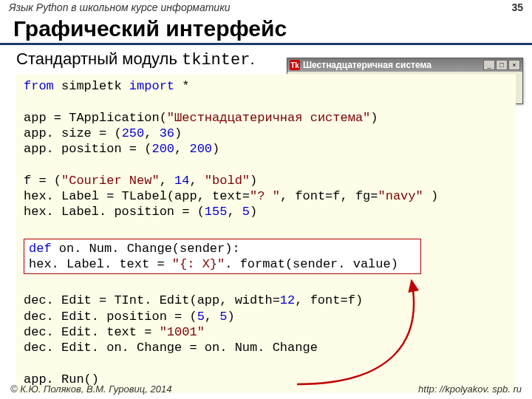 This screenshot has height=399, width=532. What do you see at coordinates (517, 7) in the screenshot?
I see `page-number: 35` at bounding box center [517, 7].